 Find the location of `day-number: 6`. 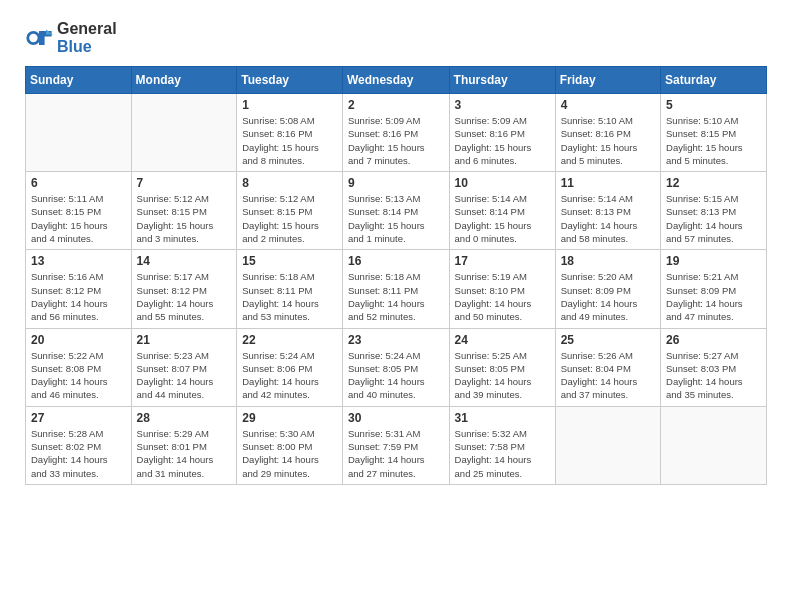

day-number: 6 is located at coordinates (78, 183).